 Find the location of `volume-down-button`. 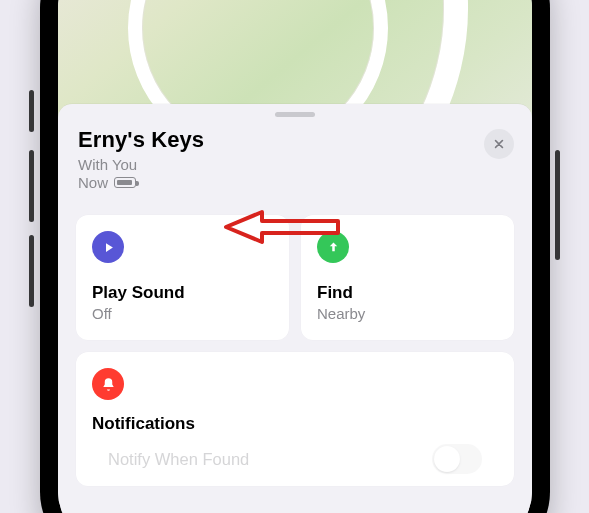

volume-down-button is located at coordinates (32, 271).